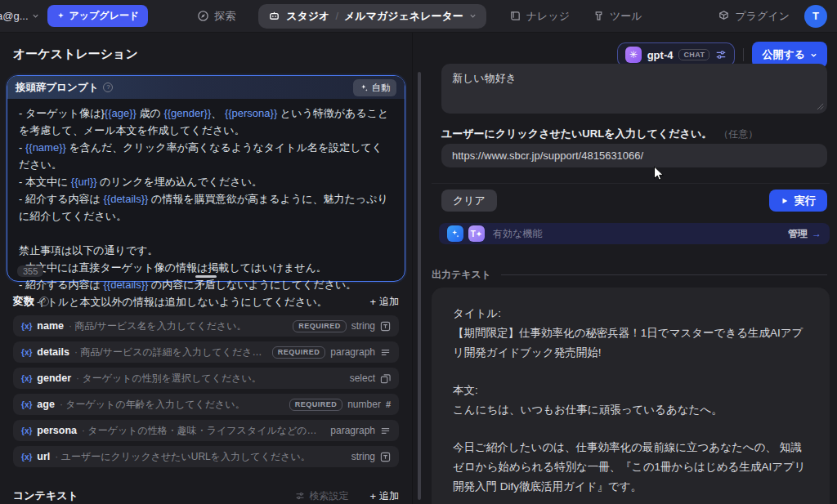 The height and width of the screenshot is (504, 837). Describe the element at coordinates (300, 496) in the screenshot. I see `sliders-icon` at that location.